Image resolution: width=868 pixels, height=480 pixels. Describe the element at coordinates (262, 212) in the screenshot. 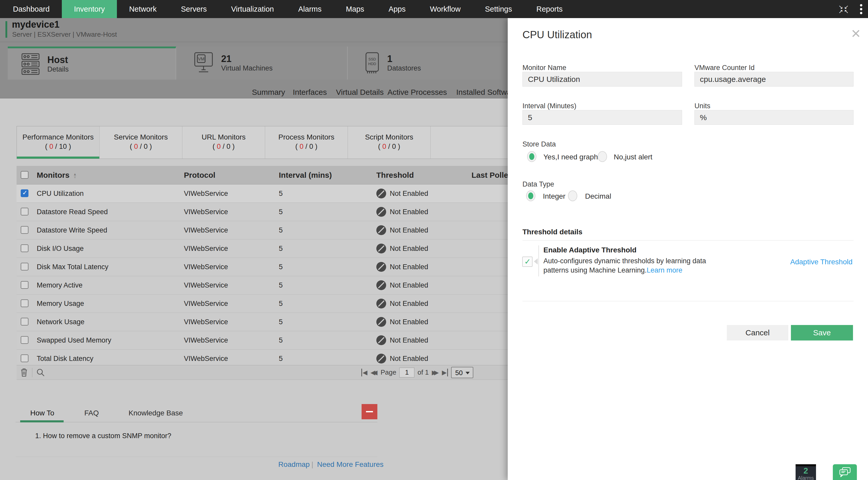

I see `table-row: Datastore Read Speed VIWebService 5 Not …` at that location.